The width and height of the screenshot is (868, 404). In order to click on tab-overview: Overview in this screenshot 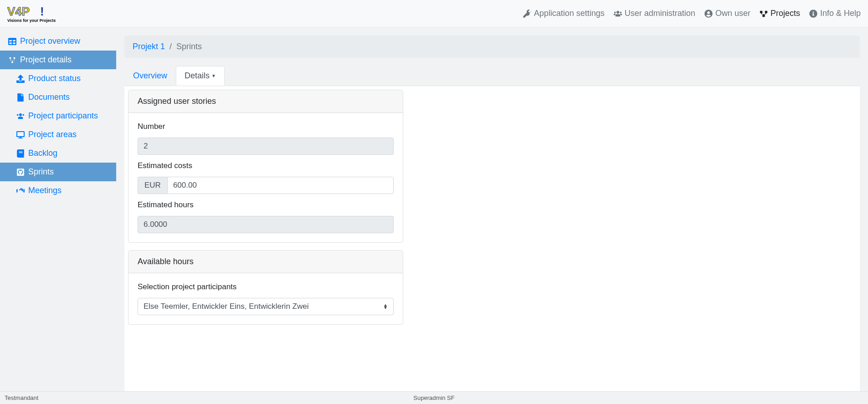, I will do `click(150, 76)`.